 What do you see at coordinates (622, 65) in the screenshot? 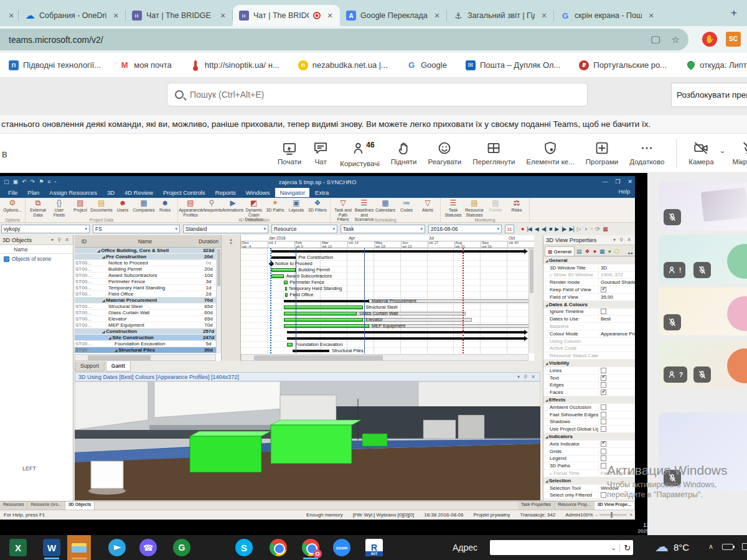
I see `bookmark-item: Португальские ро...` at bounding box center [622, 65].